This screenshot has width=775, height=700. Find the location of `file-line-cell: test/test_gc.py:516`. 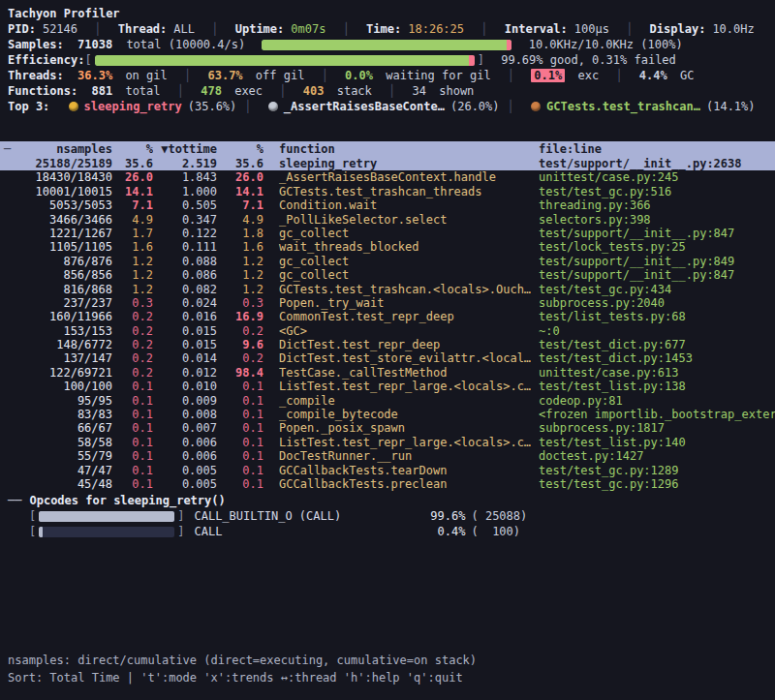

file-line-cell: test/test_gc.py:516 is located at coordinates (653, 192).